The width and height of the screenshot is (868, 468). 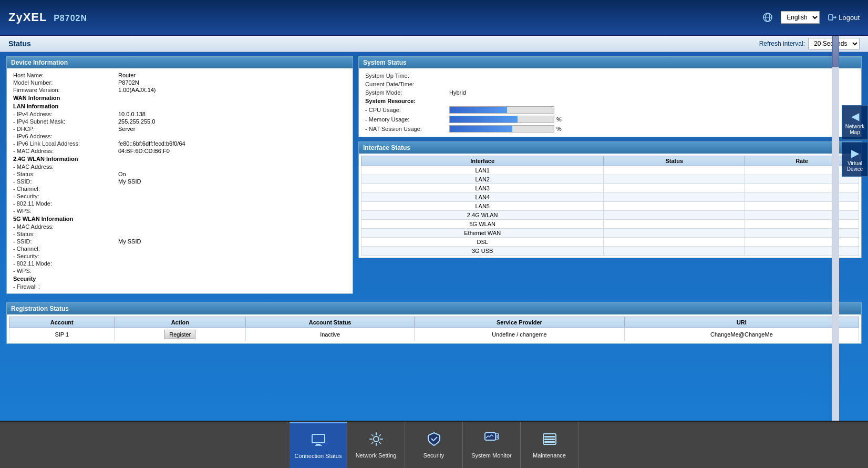 I want to click on reg-col-header: Service Provider, so click(x=520, y=323).